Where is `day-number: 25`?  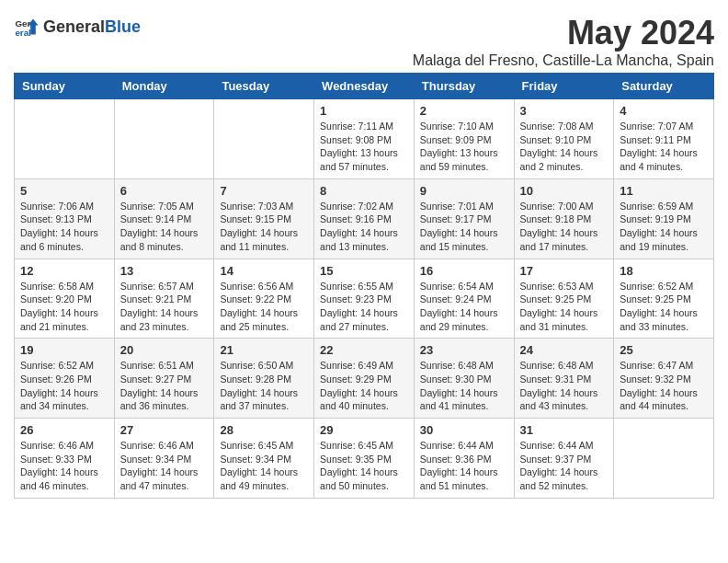
day-number: 25 is located at coordinates (664, 350).